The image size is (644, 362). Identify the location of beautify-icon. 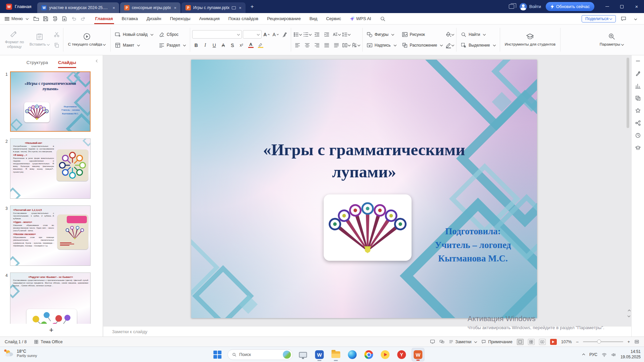
(638, 73).